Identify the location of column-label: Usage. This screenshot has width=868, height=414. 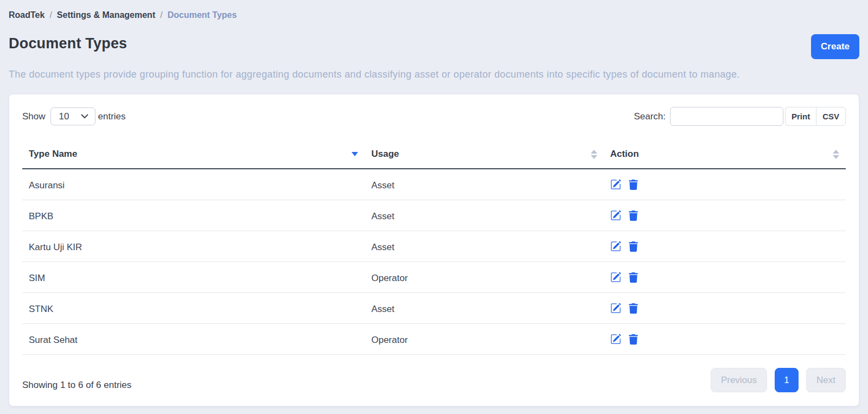
(385, 154).